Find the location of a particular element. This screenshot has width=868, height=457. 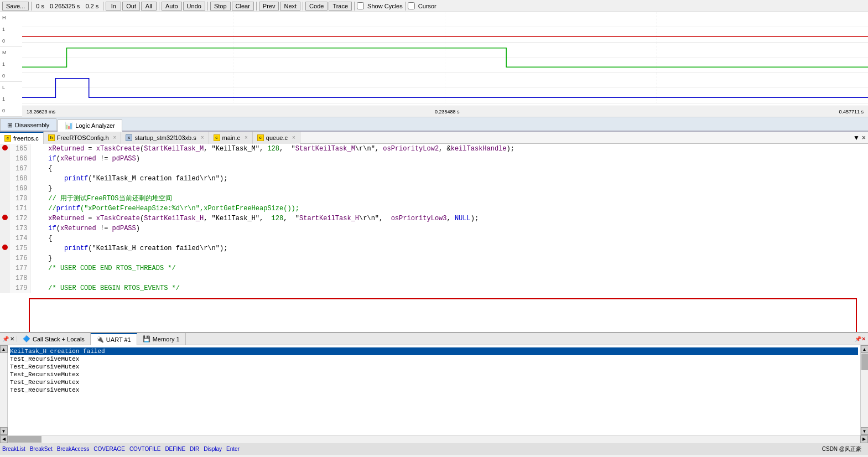

vscroll-down: ▼ is located at coordinates (865, 431).